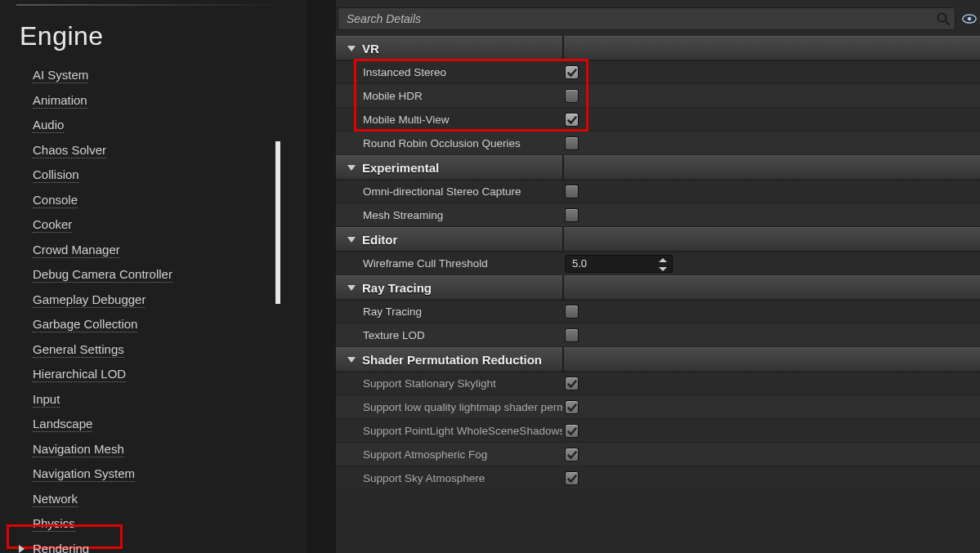  Describe the element at coordinates (619, 264) in the screenshot. I see `number-input: 5.0` at that location.